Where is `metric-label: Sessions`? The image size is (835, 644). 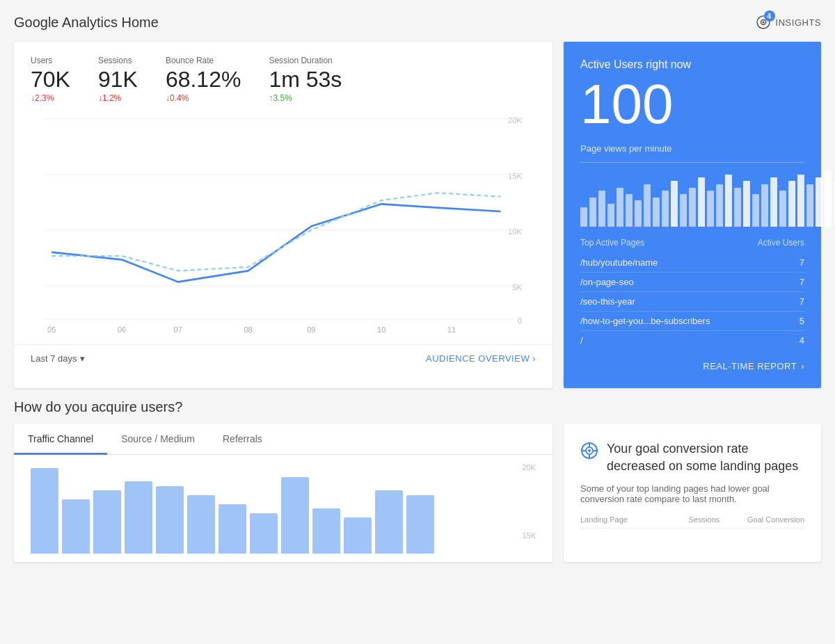 metric-label: Sessions is located at coordinates (118, 61).